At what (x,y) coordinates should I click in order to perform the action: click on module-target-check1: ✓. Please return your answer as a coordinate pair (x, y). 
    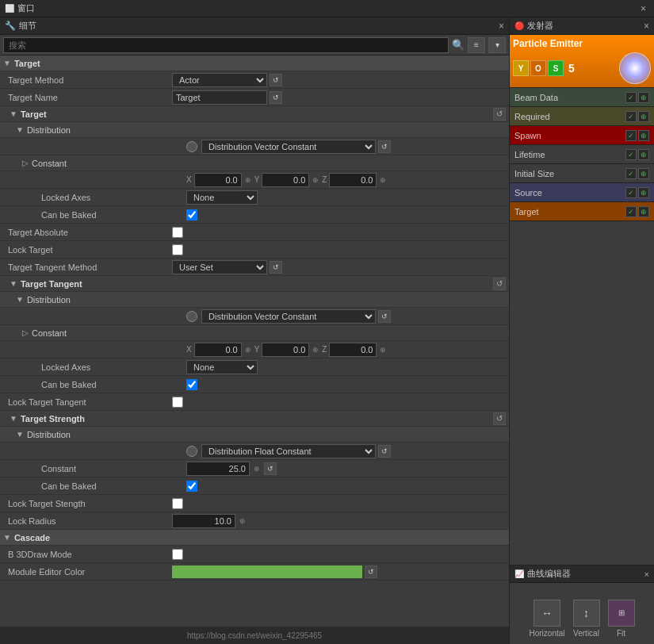
    Looking at the image, I should click on (631, 212).